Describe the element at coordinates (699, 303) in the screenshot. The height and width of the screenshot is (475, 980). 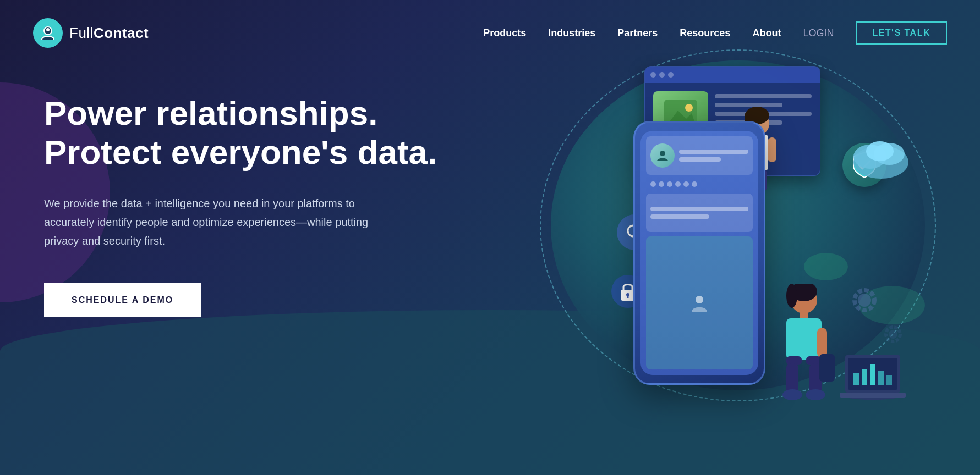
I see `phone-bottom-icon` at that location.